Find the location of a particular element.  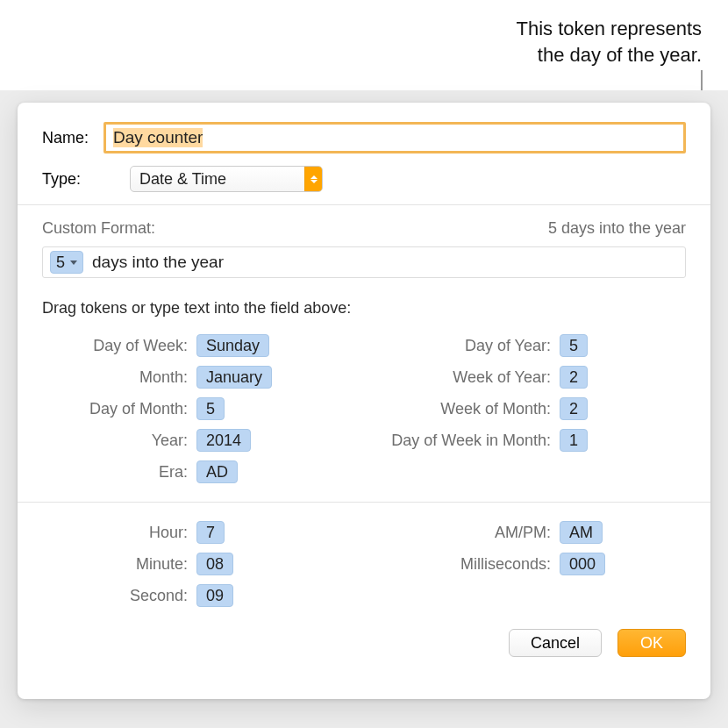

name-input is located at coordinates (395, 138).